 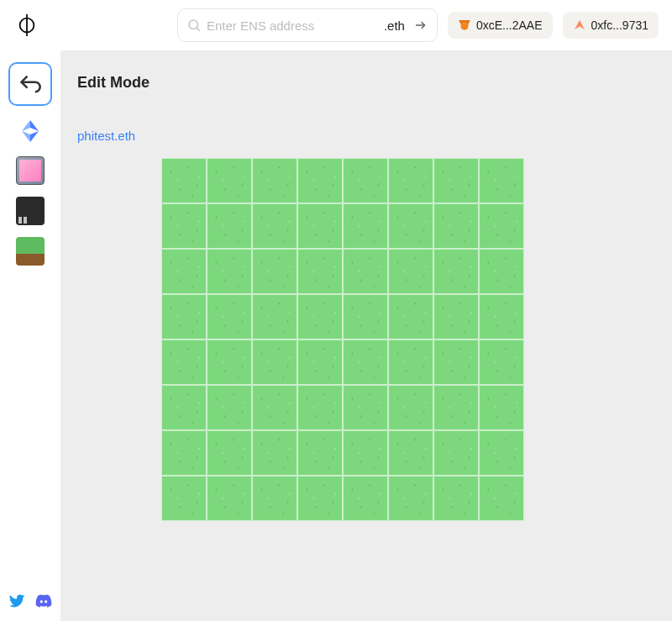 What do you see at coordinates (30, 251) in the screenshot?
I see `sidebar-item-grass` at bounding box center [30, 251].